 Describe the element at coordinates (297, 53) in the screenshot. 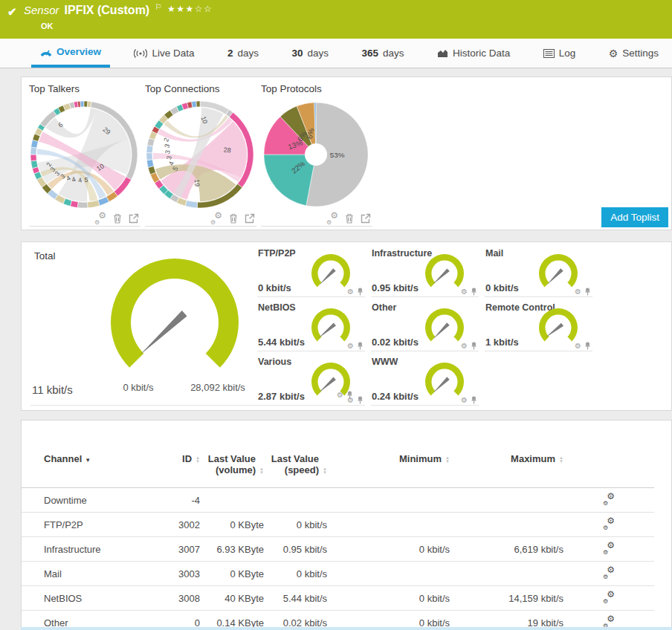

I see `tab-label-number: 30` at that location.